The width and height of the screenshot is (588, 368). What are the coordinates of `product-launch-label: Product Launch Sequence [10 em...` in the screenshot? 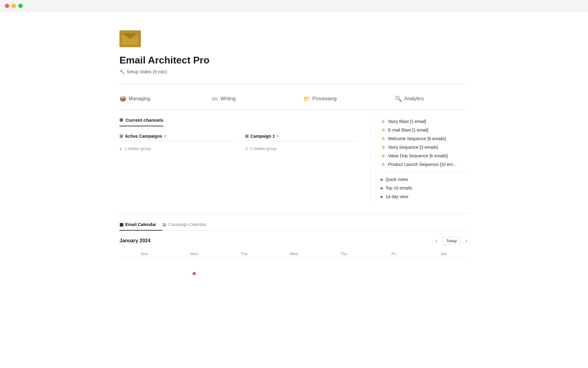 It's located at (422, 164).